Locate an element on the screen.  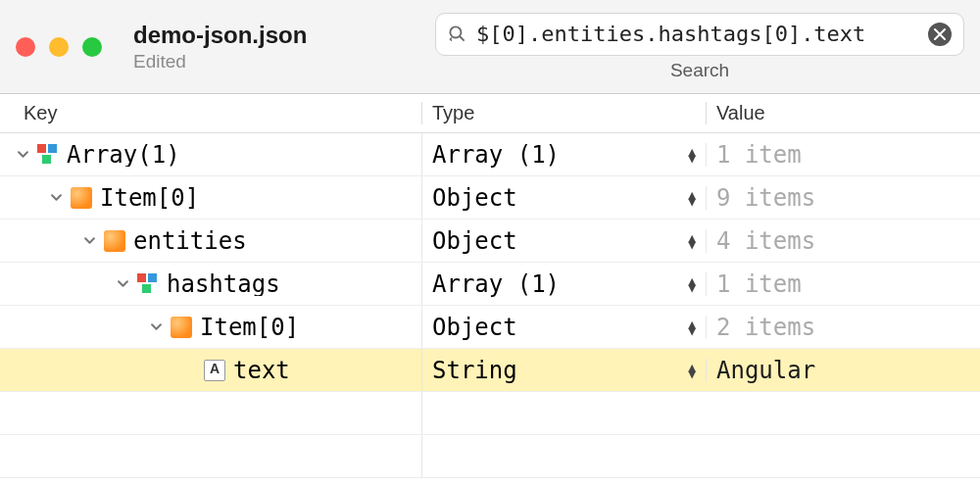
tree-row: entitiesObject▲▼4 items is located at coordinates (490, 241).